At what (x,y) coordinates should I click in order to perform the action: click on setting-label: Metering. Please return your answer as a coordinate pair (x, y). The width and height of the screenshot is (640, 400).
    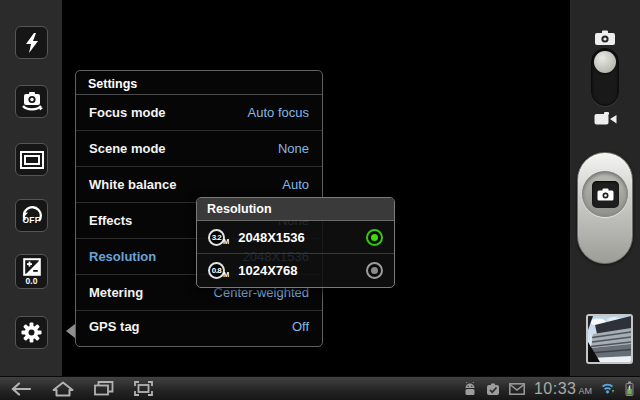
    Looking at the image, I should click on (116, 292).